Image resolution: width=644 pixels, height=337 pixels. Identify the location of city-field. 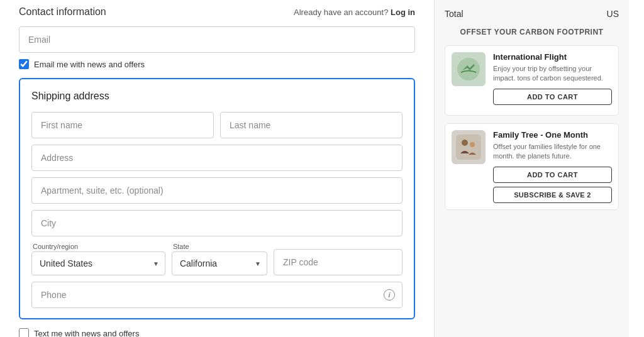
(217, 223).